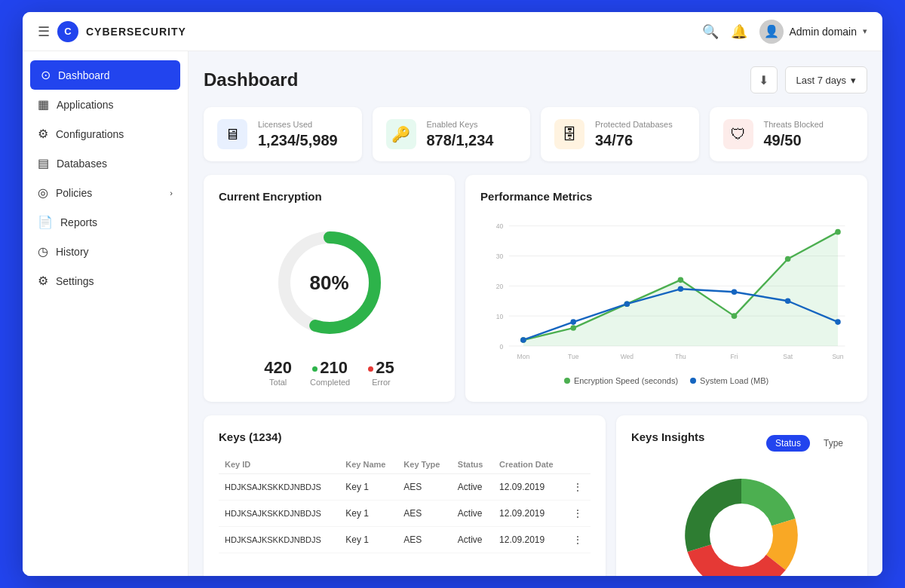  Describe the element at coordinates (789, 134) in the screenshot. I see `stat-card-threats: 🛡 Threats Blocked 49/50` at that location.